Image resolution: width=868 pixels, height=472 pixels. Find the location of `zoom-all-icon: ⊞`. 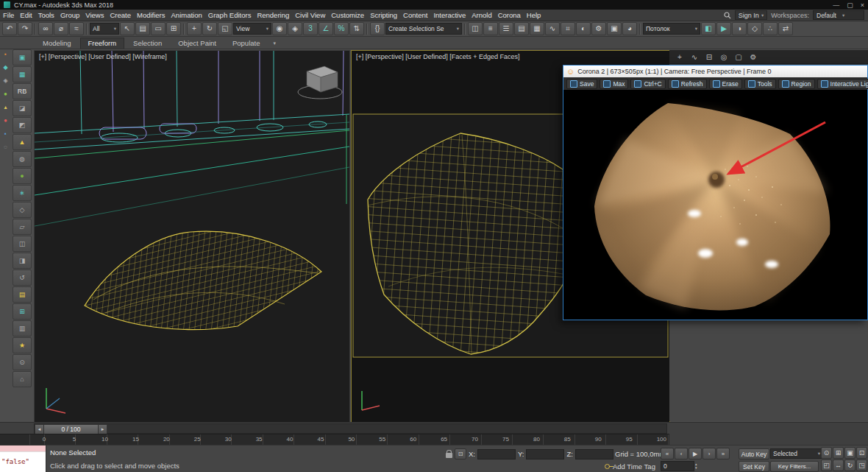

zoom-all-icon: ⊞ is located at coordinates (839, 453).